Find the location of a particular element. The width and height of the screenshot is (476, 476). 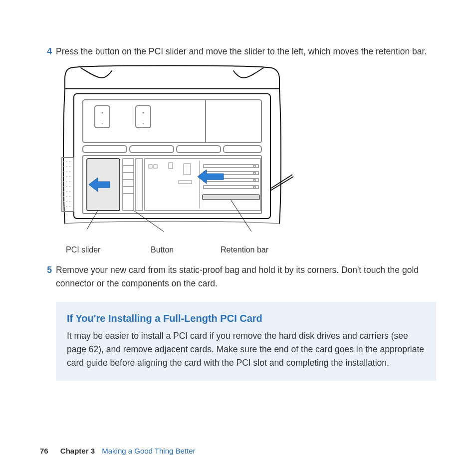

diagram-labels: PCI slider Button Retention bar is located at coordinates (246, 250).